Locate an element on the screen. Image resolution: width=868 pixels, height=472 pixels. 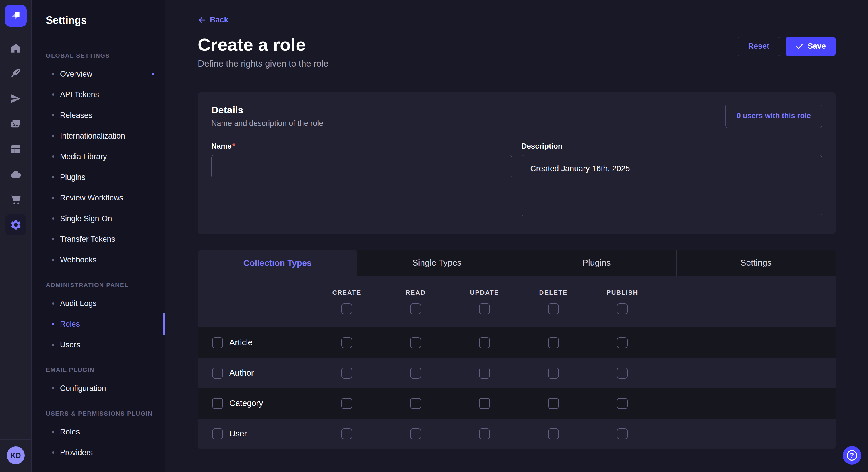
sidebar-item-single-sign-on: Single Sign-On is located at coordinates (98, 218).